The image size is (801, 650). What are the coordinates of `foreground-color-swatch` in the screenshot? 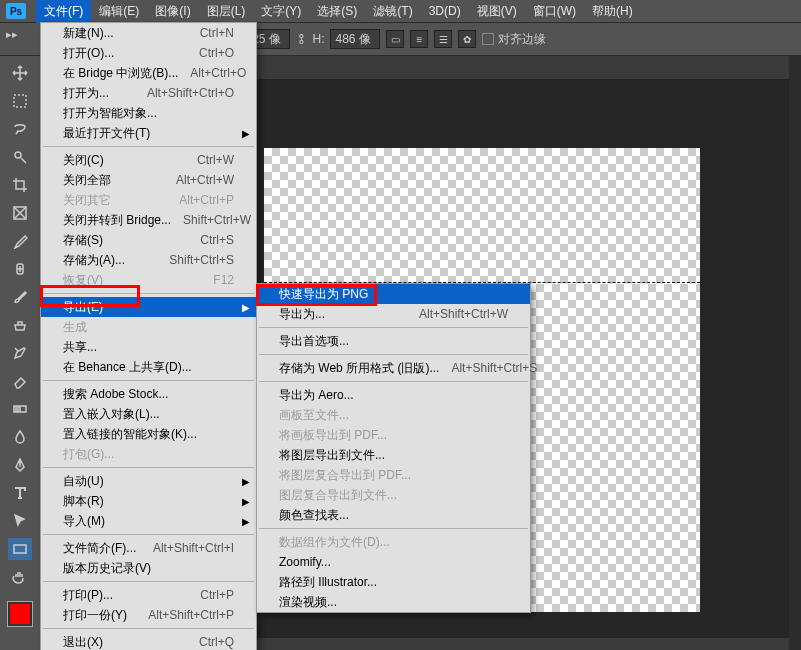 It's located at (20, 614).